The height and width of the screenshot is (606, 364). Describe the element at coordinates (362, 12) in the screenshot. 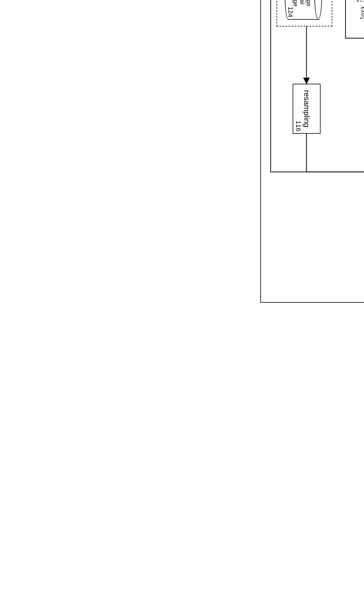

I see `callout-110-3: 1103` at that location.